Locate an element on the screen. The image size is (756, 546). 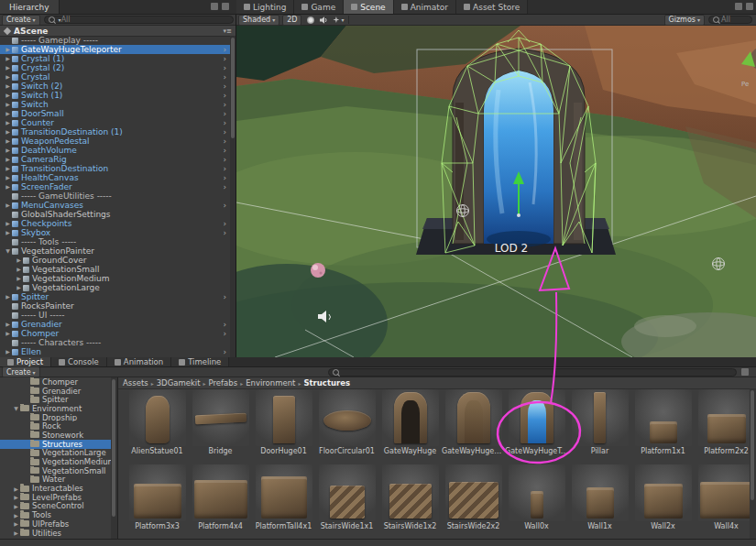
layers-icon is located at coordinates (739, 6).